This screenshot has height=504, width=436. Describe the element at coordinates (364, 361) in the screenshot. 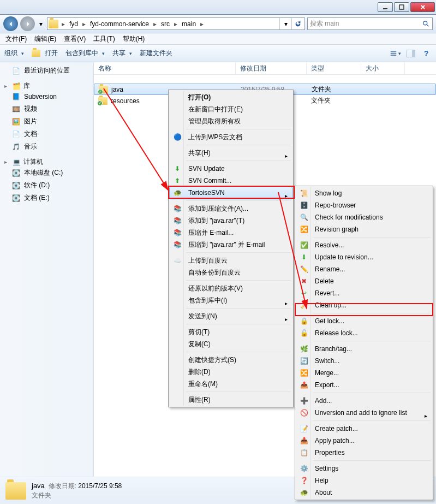

I see `mi-switch: 🔄Switch...` at that location.